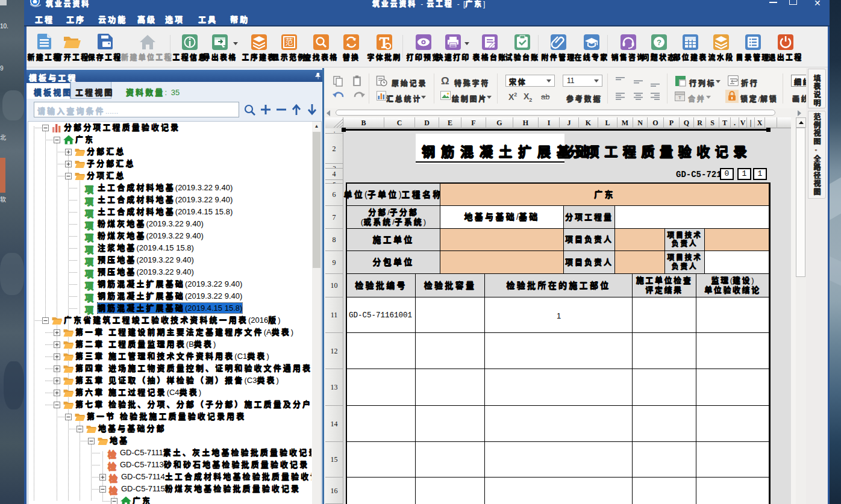 The height and width of the screenshot is (504, 841). Describe the element at coordinates (680, 98) in the screenshot. I see `svg-text: T` at that location.